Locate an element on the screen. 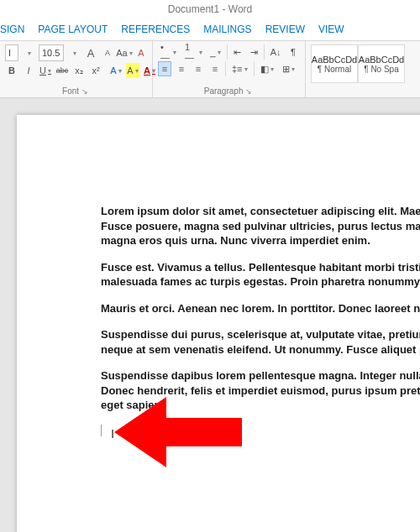 The image size is (420, 532). ribbon-tabs: SIGN PAGE LAYOUT REFERENCES MAILINGS REV… is located at coordinates (210, 30).